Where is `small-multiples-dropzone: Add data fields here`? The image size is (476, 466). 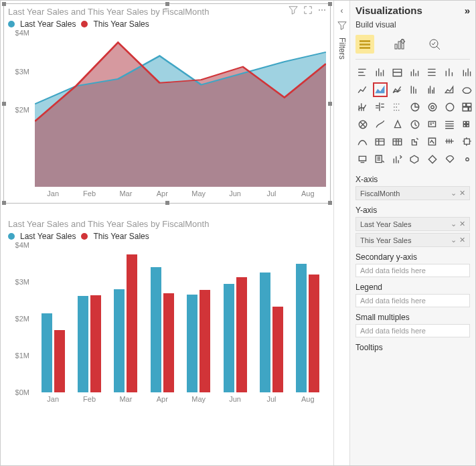 small-multiples-dropzone: Add data fields here is located at coordinates (412, 331).